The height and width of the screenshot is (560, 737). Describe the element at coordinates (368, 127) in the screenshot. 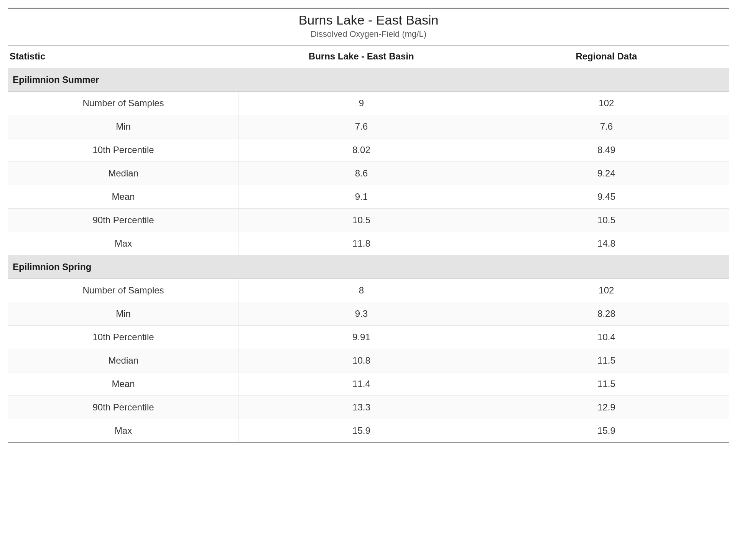

I see `table-row: Min7.67.6` at that location.